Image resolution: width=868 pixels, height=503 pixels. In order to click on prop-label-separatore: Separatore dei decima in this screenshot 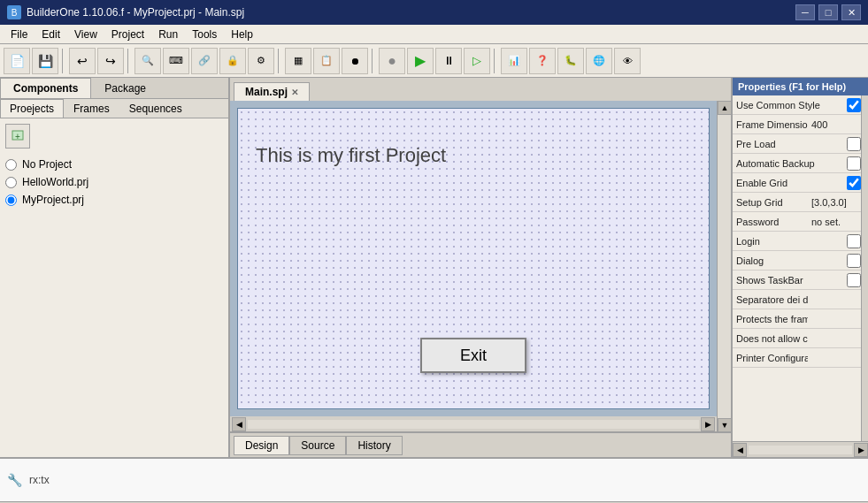, I will do `click(770, 300)`.